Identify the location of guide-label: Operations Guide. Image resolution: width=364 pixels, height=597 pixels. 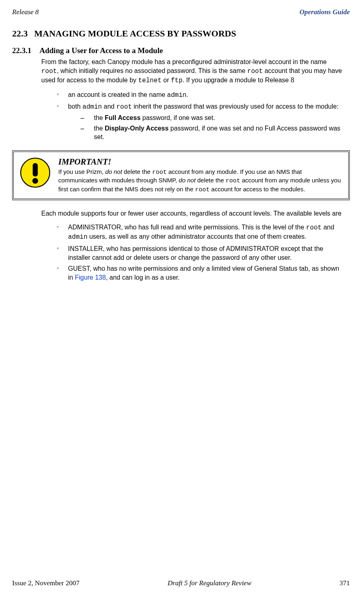
(325, 12).